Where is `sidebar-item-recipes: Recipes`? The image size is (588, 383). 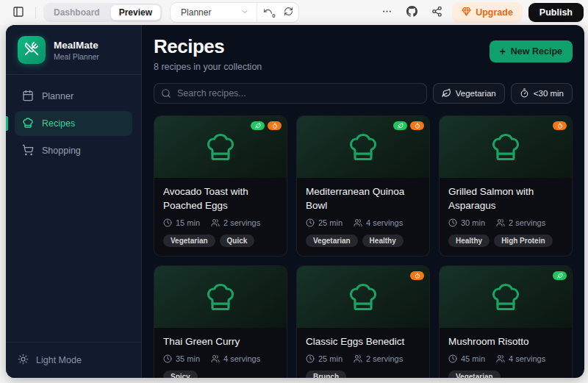 sidebar-item-recipes: Recipes is located at coordinates (74, 124).